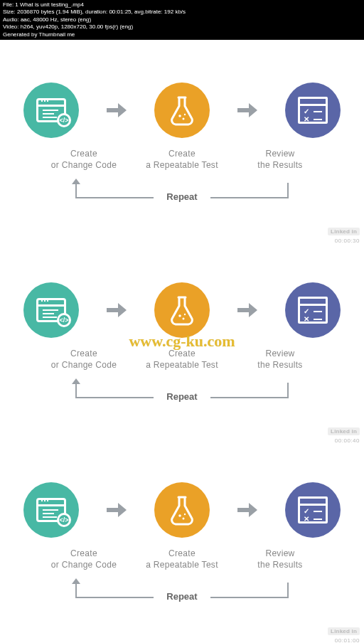  Describe the element at coordinates (182, 12) in the screenshot. I see `meta-line-size: Size: 2036870 bytes (1.94 MiB), duration…` at that location.